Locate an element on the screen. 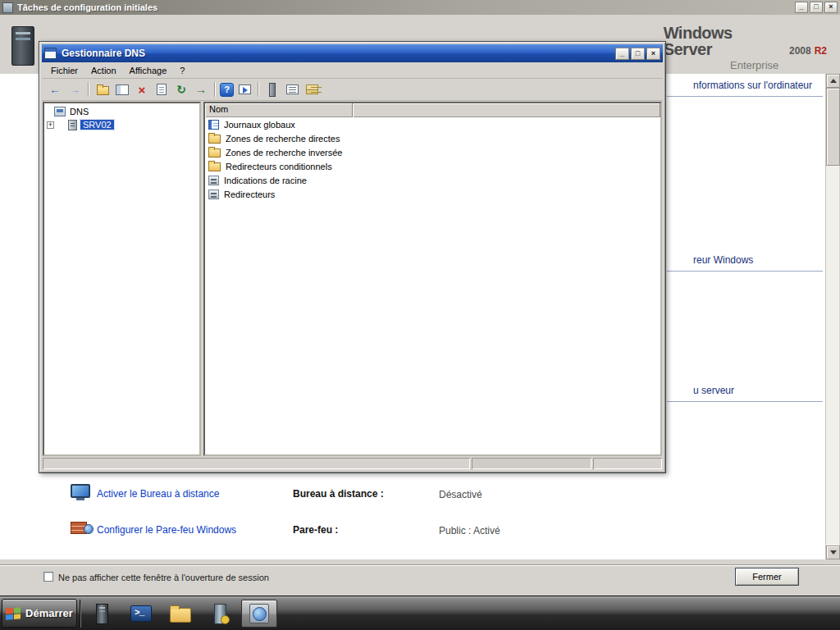 This screenshot has height=630, width=840. console-tree-pane: DNS + SRV02 is located at coordinates (121, 279).